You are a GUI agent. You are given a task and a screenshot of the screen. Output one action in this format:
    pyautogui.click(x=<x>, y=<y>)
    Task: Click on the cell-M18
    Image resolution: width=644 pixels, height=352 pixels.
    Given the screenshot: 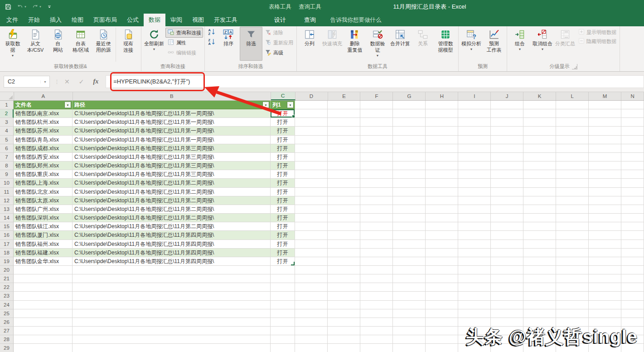 What is the action you would take?
    pyautogui.click(x=605, y=253)
    